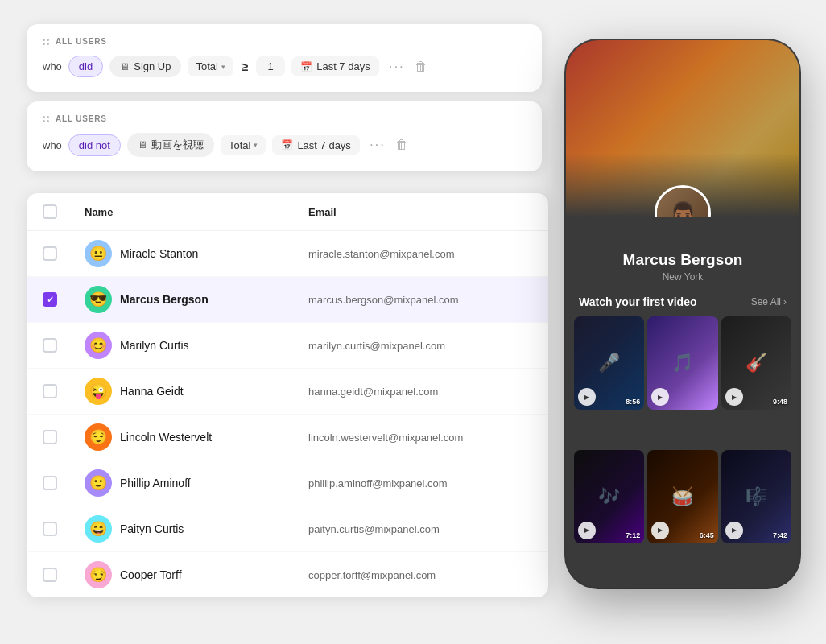 This screenshot has height=644, width=826. Describe the element at coordinates (50, 212) in the screenshot. I see `select-all-checkbox` at that location.